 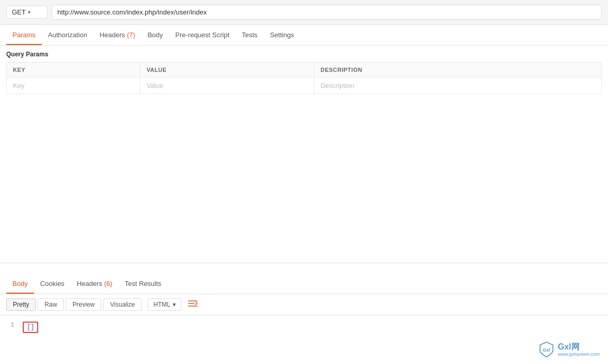 I want to click on table-row: Key Value Description, so click(x=304, y=86).